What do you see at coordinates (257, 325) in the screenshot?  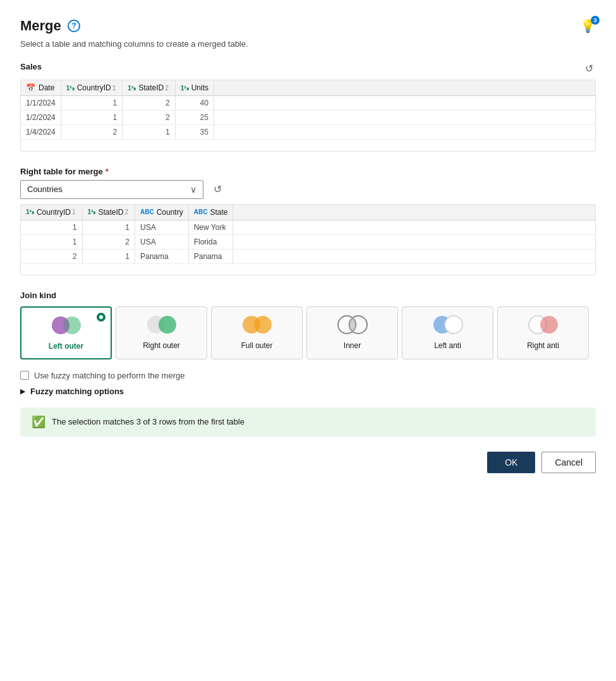 I see `full-outer-icon` at bounding box center [257, 325].